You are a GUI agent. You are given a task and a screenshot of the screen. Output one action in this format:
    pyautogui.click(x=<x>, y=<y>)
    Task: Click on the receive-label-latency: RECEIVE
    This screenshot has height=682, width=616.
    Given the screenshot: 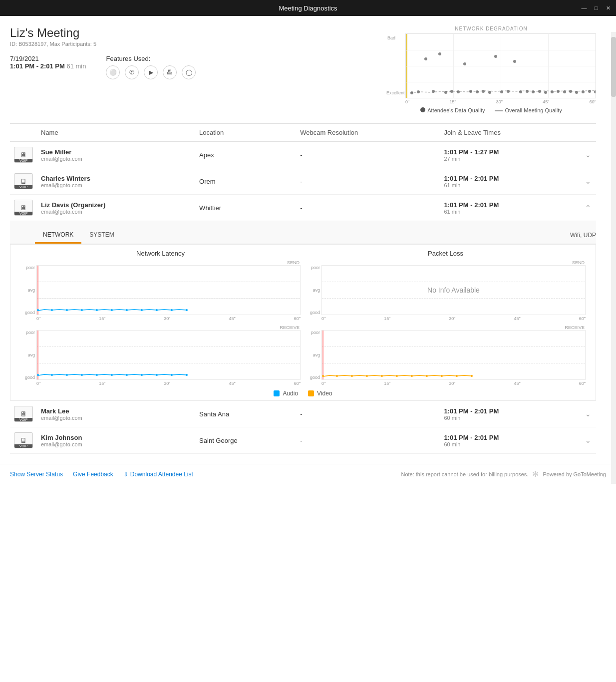 What is the action you would take?
    pyautogui.click(x=161, y=328)
    